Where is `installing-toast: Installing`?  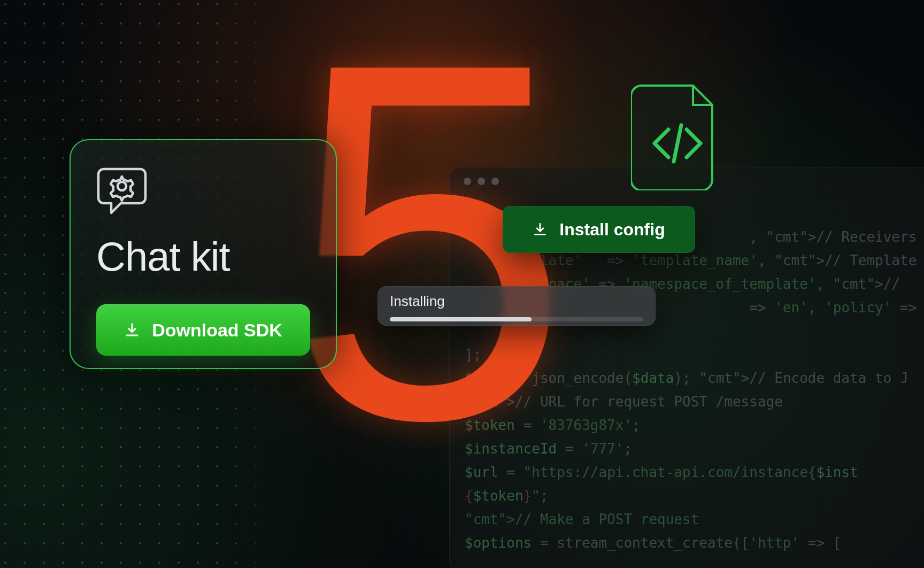 installing-toast: Installing is located at coordinates (517, 306).